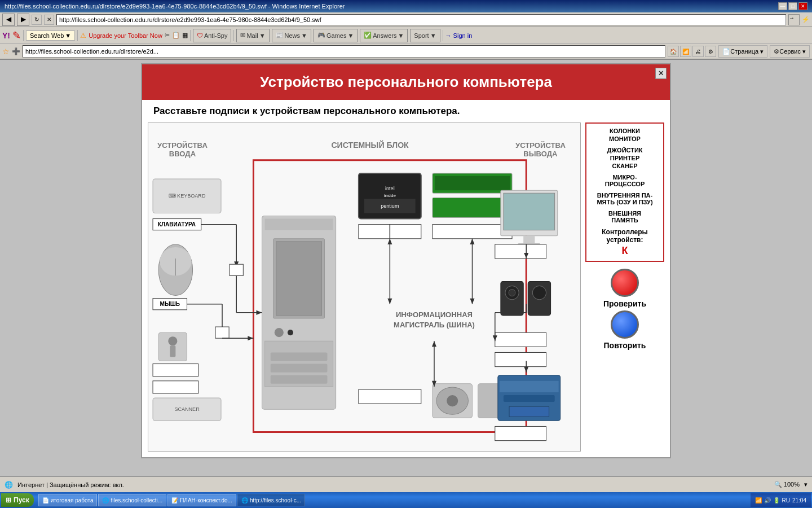  Describe the element at coordinates (776, 500) in the screenshot. I see `tray-icon3: 🔋` at that location.